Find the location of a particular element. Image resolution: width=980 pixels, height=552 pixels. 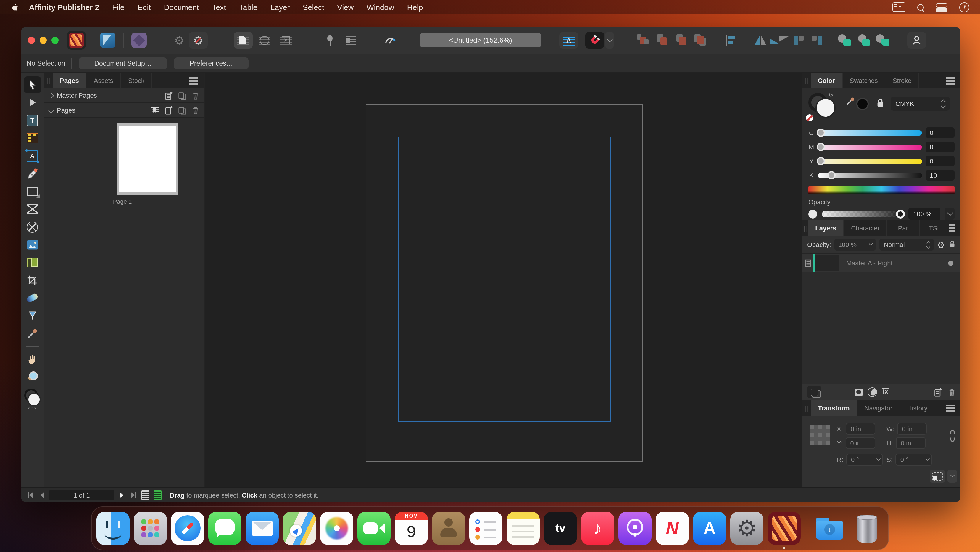

dock-calendar-icon: NOV 9 is located at coordinates (412, 528).